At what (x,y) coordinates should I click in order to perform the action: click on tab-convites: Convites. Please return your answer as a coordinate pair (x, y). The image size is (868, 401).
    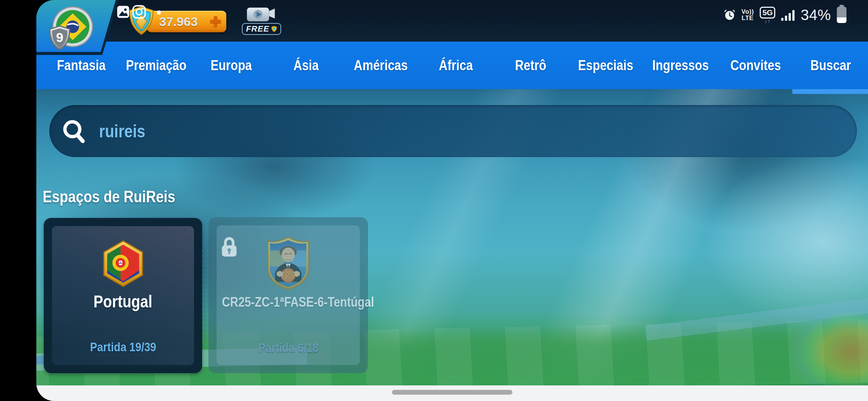
    Looking at the image, I should click on (756, 65).